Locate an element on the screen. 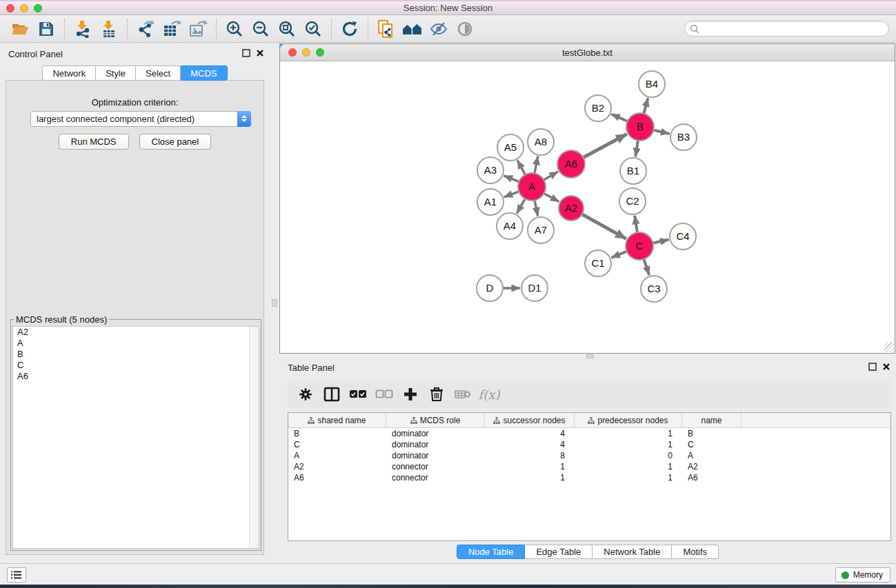 The image size is (896, 588). close-window-button is located at coordinates (10, 8).